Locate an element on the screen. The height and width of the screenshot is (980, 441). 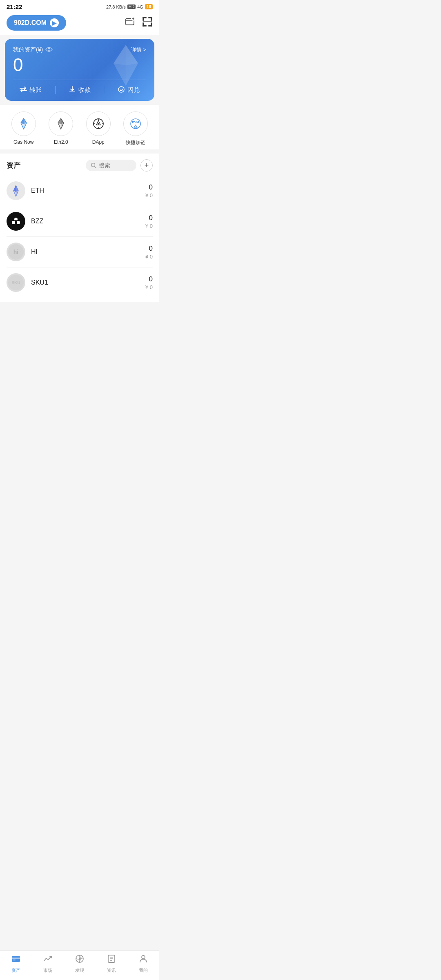
sku1-logo: SKU is located at coordinates (16, 283).